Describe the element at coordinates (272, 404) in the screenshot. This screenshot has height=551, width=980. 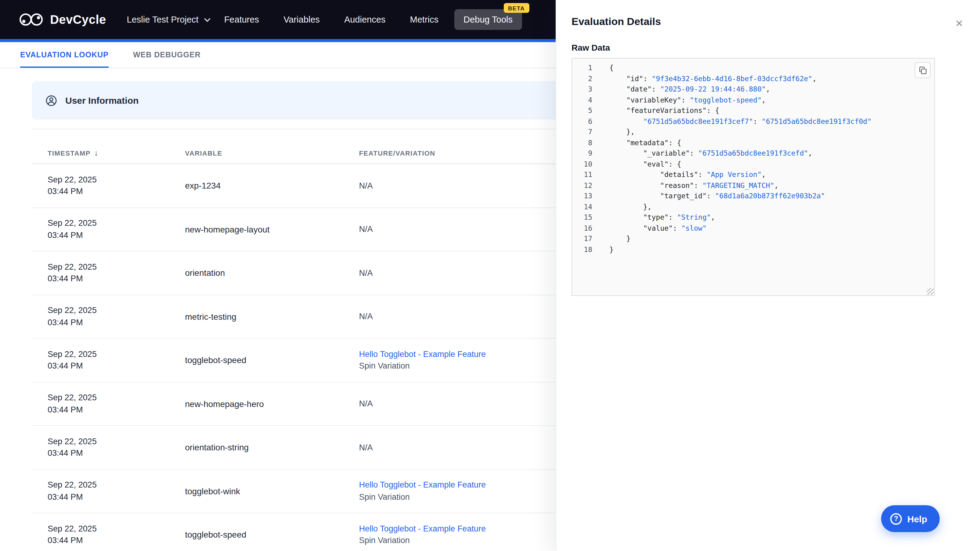
I see `row-variable: new-homepage-hero` at that location.